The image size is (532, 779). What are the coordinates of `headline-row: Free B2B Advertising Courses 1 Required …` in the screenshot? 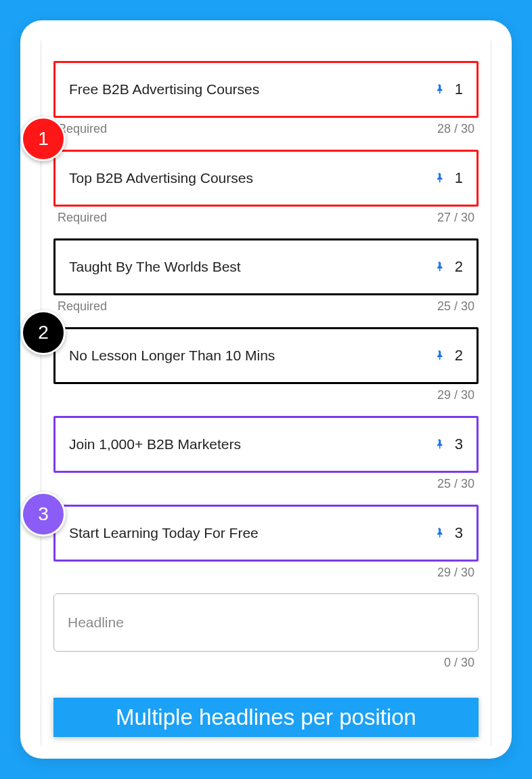 It's located at (266, 103).